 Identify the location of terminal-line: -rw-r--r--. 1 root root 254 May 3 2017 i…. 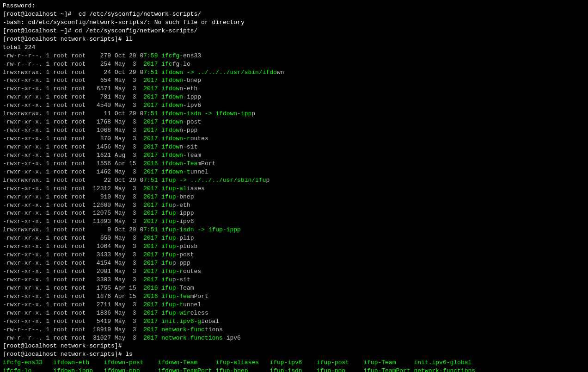
(294, 64).